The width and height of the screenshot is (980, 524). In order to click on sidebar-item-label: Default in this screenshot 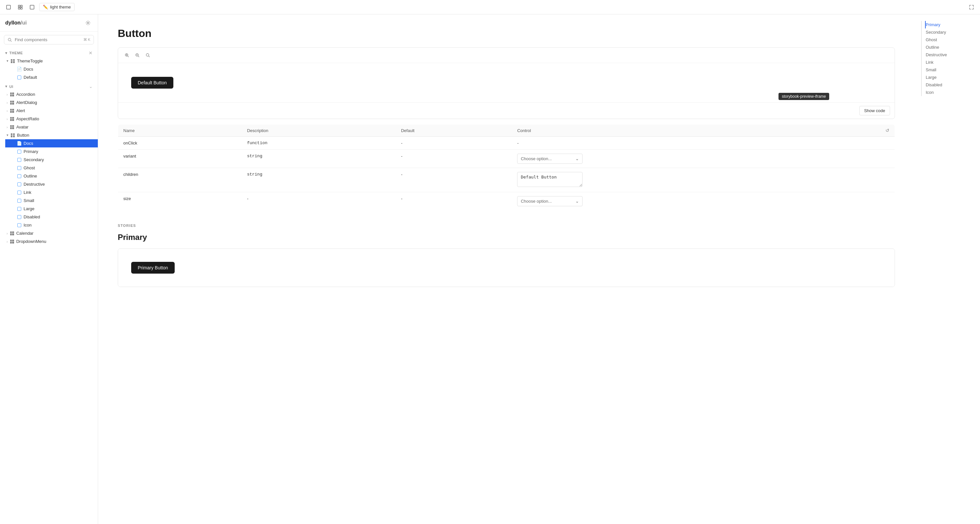, I will do `click(30, 78)`.